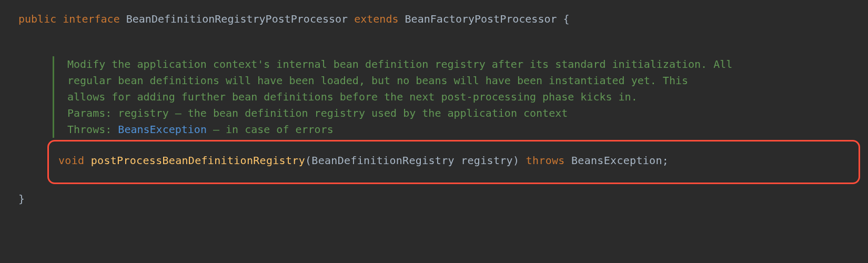 The image size is (868, 263). What do you see at coordinates (270, 129) in the screenshot?
I see `throws-text: – in case of errors` at bounding box center [270, 129].